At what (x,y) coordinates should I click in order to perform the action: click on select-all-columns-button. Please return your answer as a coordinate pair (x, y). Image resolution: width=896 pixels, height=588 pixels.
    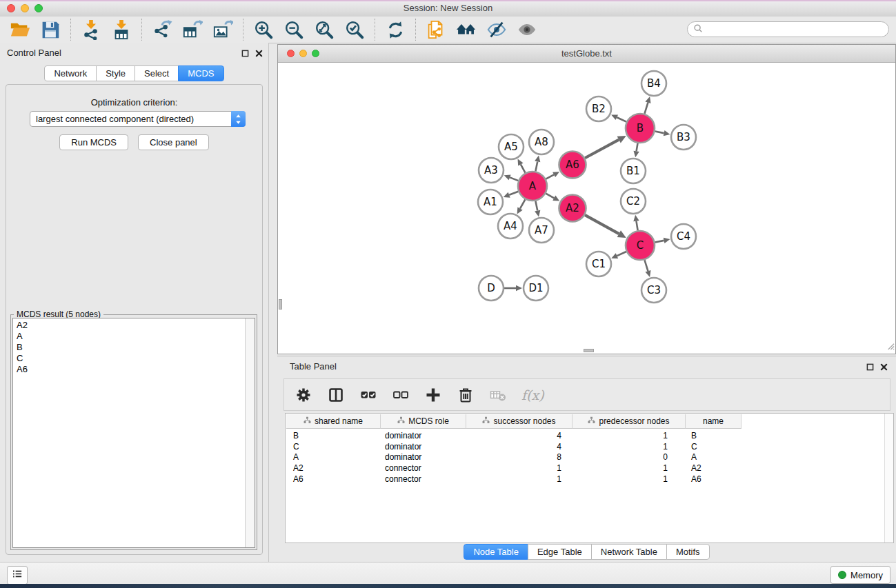
    Looking at the image, I should click on (368, 395).